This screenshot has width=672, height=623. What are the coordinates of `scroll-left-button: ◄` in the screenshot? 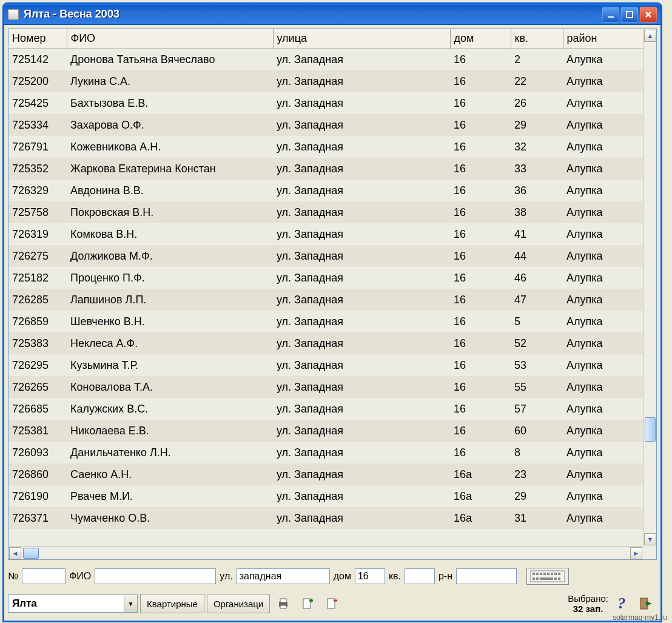 It's located at (15, 553).